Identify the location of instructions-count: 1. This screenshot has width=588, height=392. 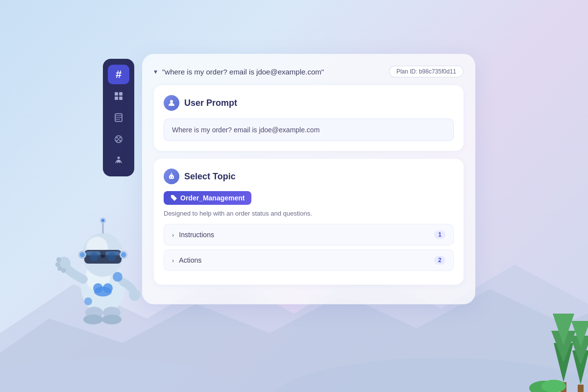
(440, 235).